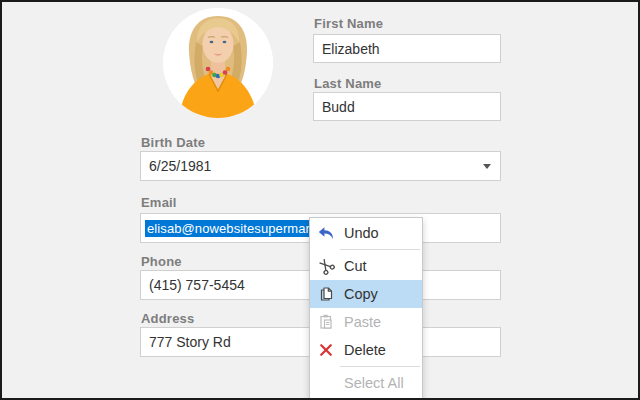 This screenshot has width=640, height=400. I want to click on menu-item-select-all: Select All, so click(366, 383).